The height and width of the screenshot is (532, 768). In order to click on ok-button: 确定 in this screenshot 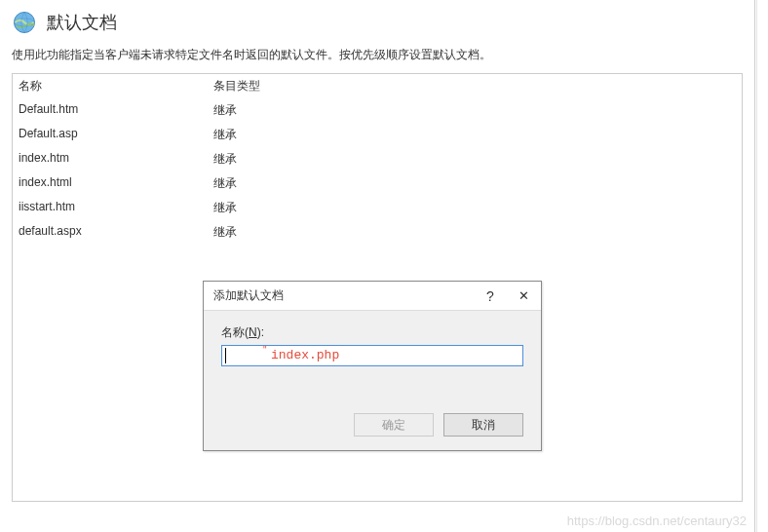, I will do `click(394, 425)`.